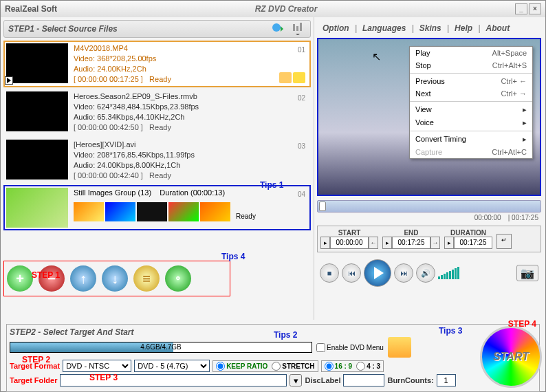 The width and height of the screenshot is (546, 392). What do you see at coordinates (449, 243) in the screenshot?
I see `trim-dur-set: ▸` at bounding box center [449, 243].